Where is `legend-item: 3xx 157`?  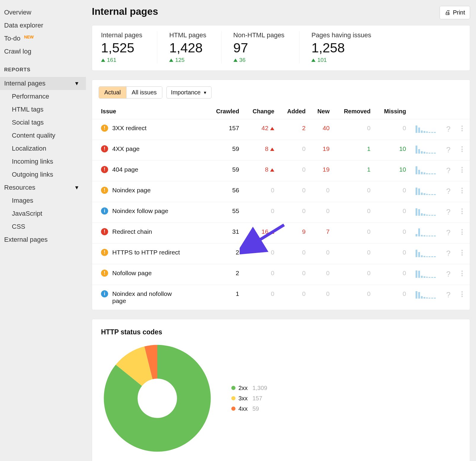 legend-item: 3xx 157 is located at coordinates (249, 398).